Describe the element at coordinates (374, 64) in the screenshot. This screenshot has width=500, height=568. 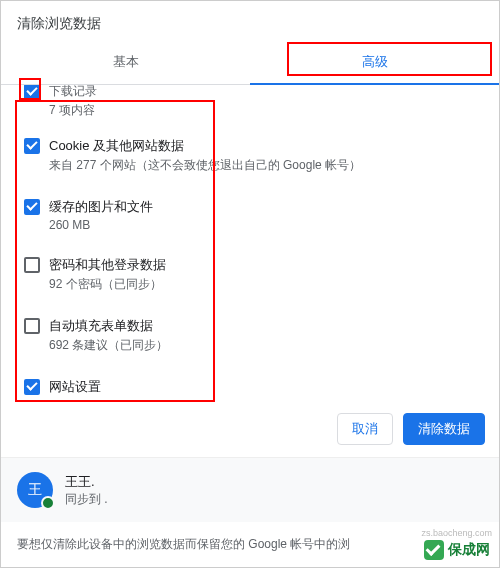
I see `tab-advanced: 高级` at that location.